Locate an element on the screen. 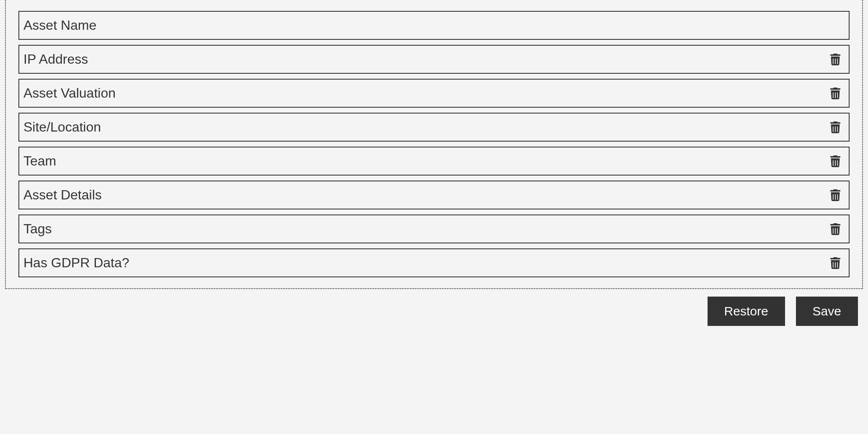  field-label: Asset Valuation is located at coordinates (70, 93).